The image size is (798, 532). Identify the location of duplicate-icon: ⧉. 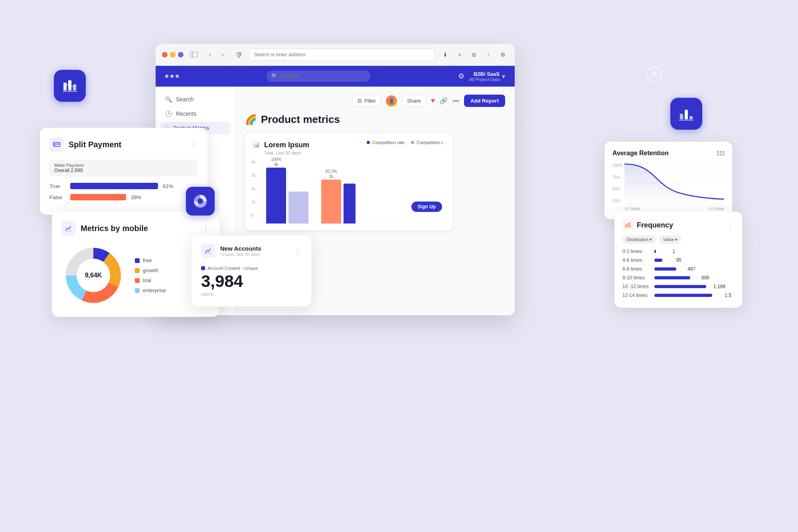
(474, 55).